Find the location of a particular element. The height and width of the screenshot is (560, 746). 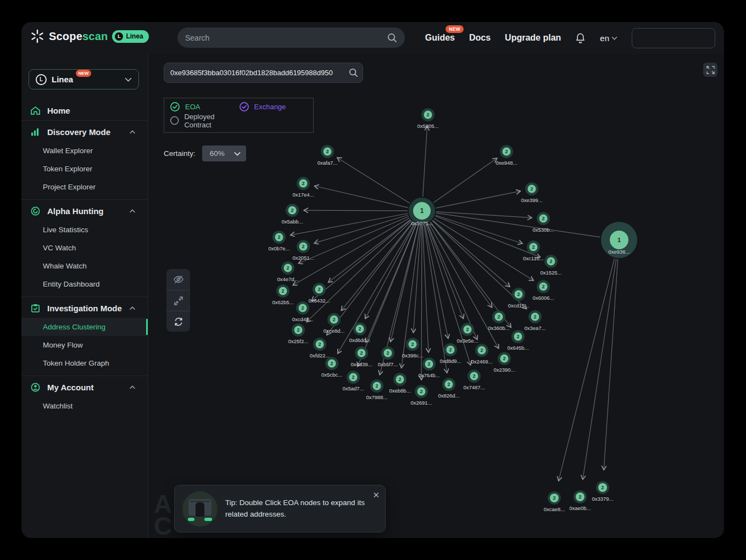

hide-labels-button is located at coordinates (178, 279).